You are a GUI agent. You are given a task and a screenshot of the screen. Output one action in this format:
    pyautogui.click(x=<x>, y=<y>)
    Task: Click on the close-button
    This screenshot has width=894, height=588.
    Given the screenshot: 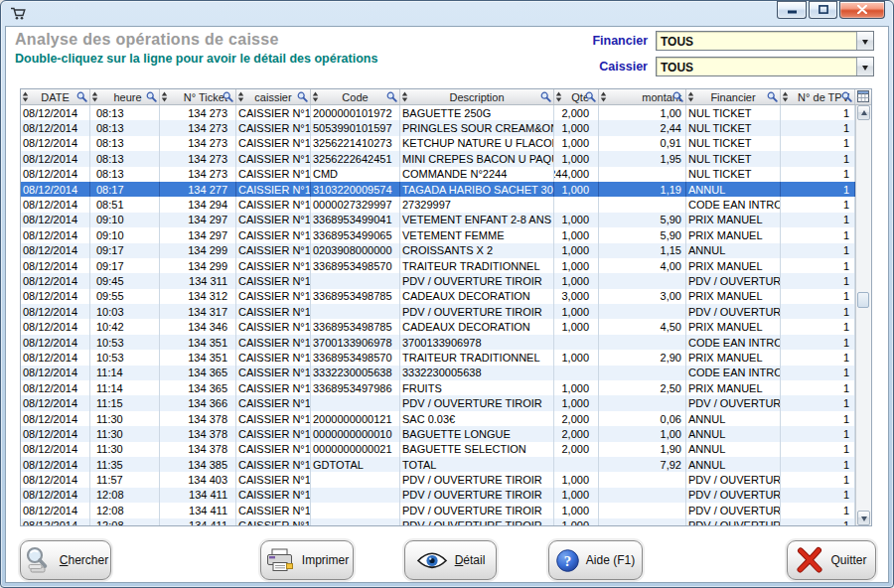 What is the action you would take?
    pyautogui.click(x=862, y=10)
    